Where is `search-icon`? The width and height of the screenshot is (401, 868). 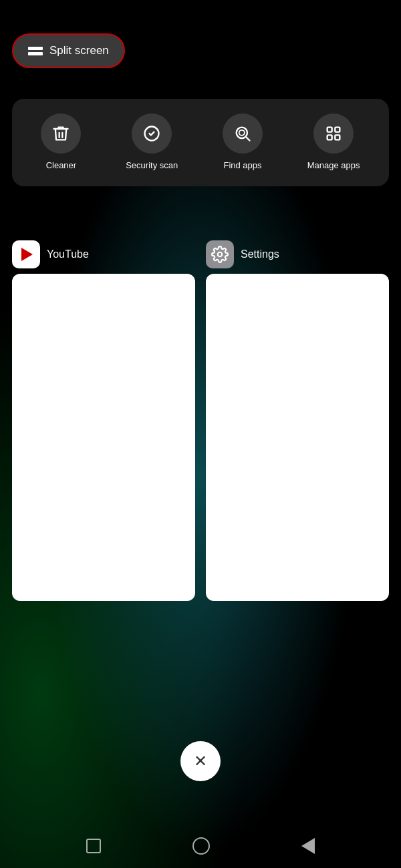 search-icon is located at coordinates (243, 134).